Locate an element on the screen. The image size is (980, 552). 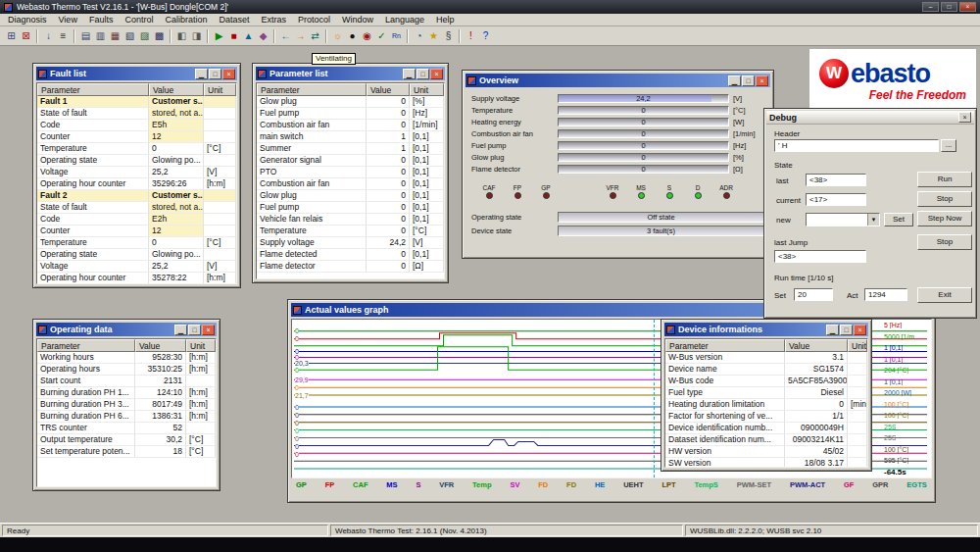
print-icon: ≡ is located at coordinates (63, 35).